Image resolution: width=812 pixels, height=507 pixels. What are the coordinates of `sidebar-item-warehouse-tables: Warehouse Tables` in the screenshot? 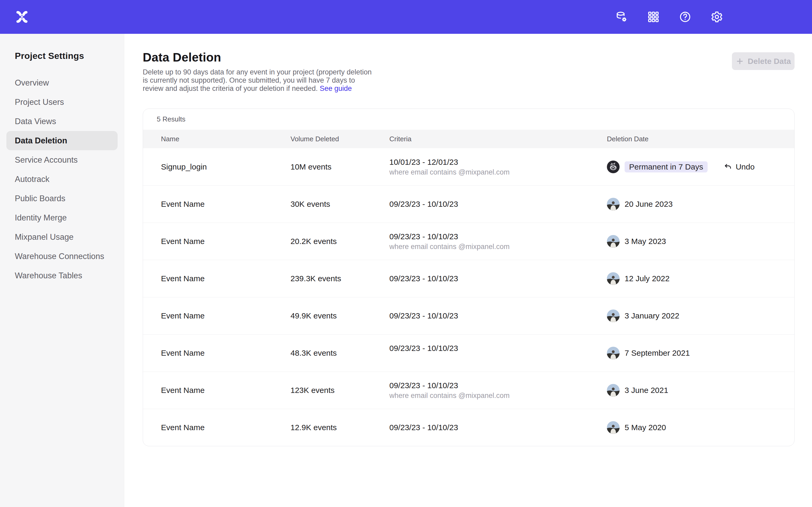 It's located at (62, 276).